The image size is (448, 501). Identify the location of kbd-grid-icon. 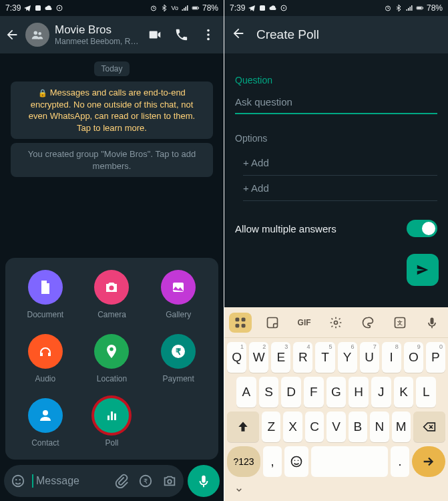
(240, 323).